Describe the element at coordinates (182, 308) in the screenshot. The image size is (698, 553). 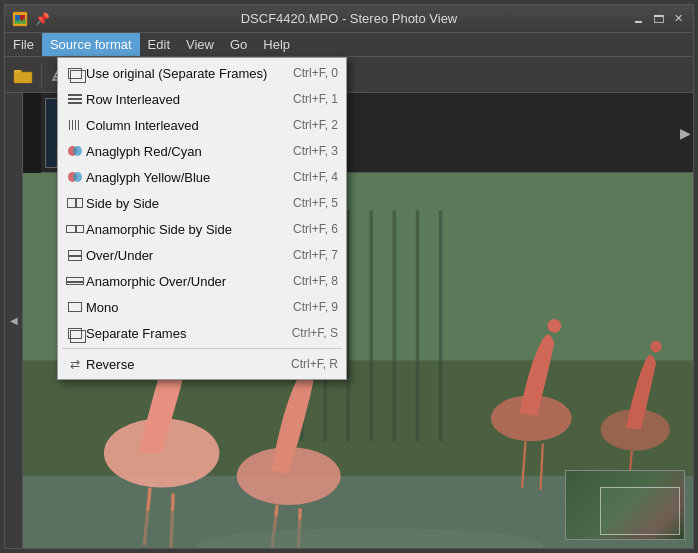
I see `menu-mono-label: Mono` at that location.